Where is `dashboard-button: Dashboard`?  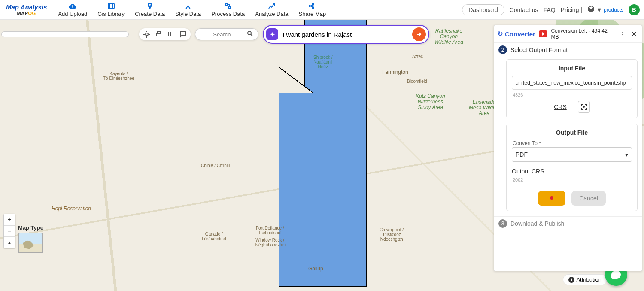
dashboard-button: Dashboard is located at coordinates (483, 10).